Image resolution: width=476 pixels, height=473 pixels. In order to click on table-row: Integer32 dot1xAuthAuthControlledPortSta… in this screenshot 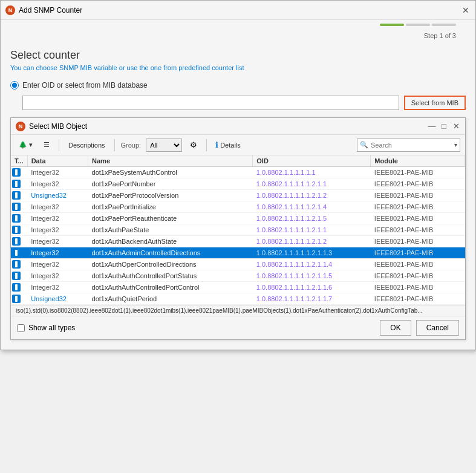, I will do `click(238, 276)`.